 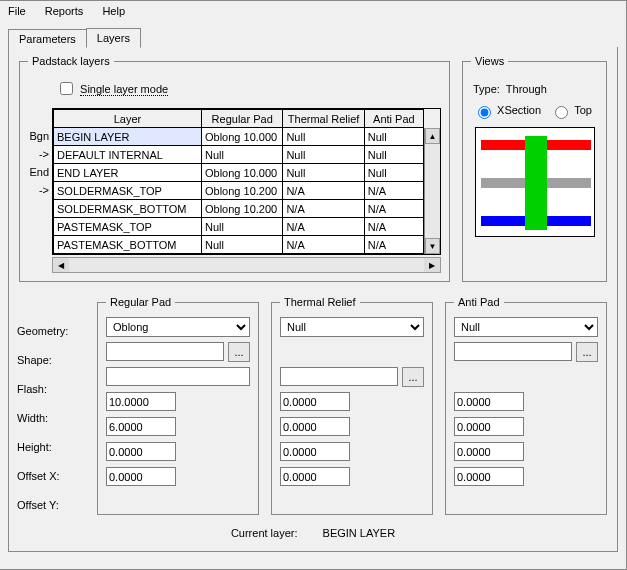 What do you see at coordinates (315, 402) in the screenshot?
I see `thermal-width-input` at bounding box center [315, 402].